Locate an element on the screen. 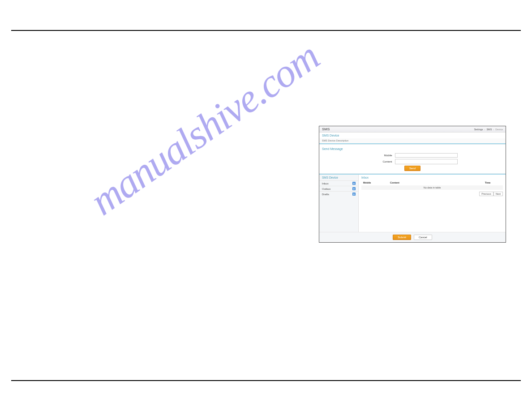 The image size is (532, 411). col-time: Time is located at coordinates (488, 183).